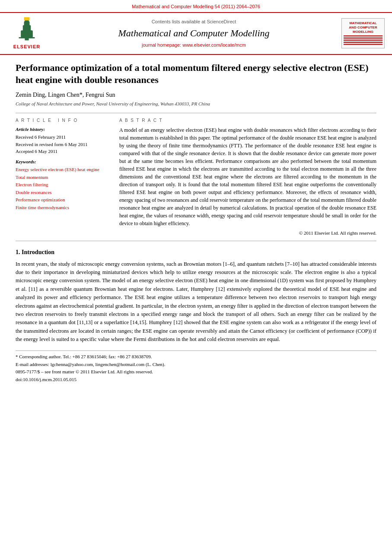 This screenshot has height=535, width=392. Describe the element at coordinates (196, 302) in the screenshot. I see `section1-text1: In recent years, the study of microscopi…` at that location.